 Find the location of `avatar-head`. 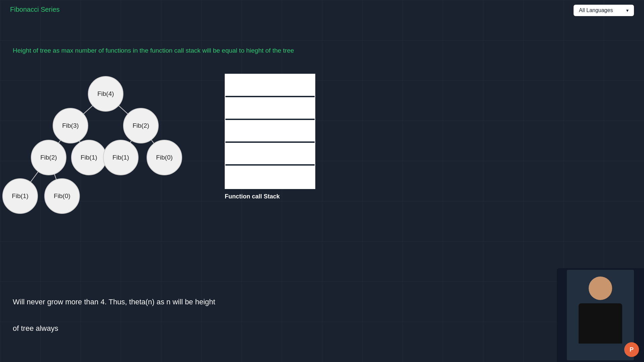

avatar-head is located at coordinates (600, 288).